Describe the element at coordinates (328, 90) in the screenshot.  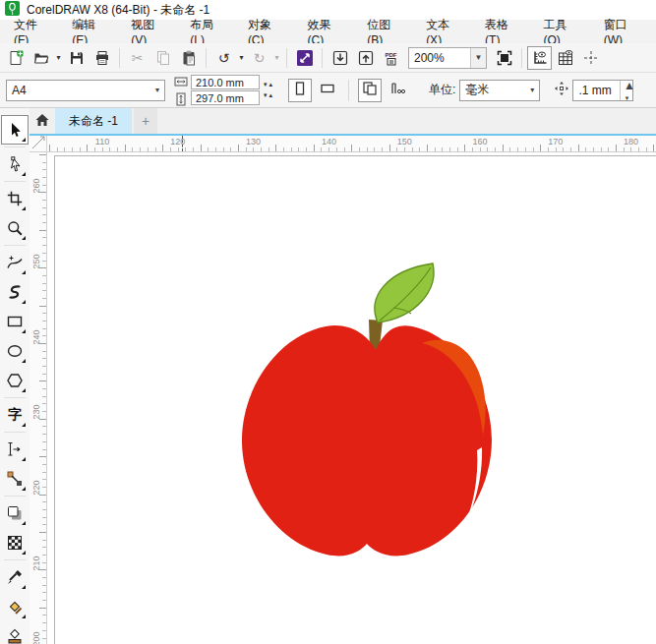
I see `landscape-button` at that location.